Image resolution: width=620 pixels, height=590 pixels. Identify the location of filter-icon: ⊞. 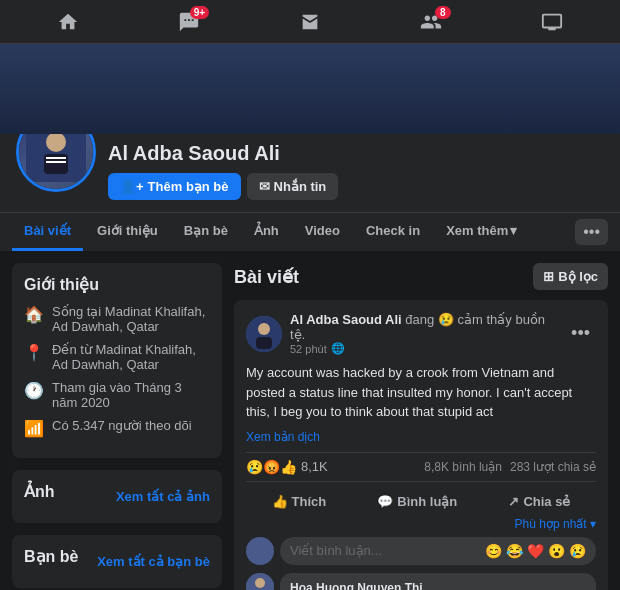
(548, 276).